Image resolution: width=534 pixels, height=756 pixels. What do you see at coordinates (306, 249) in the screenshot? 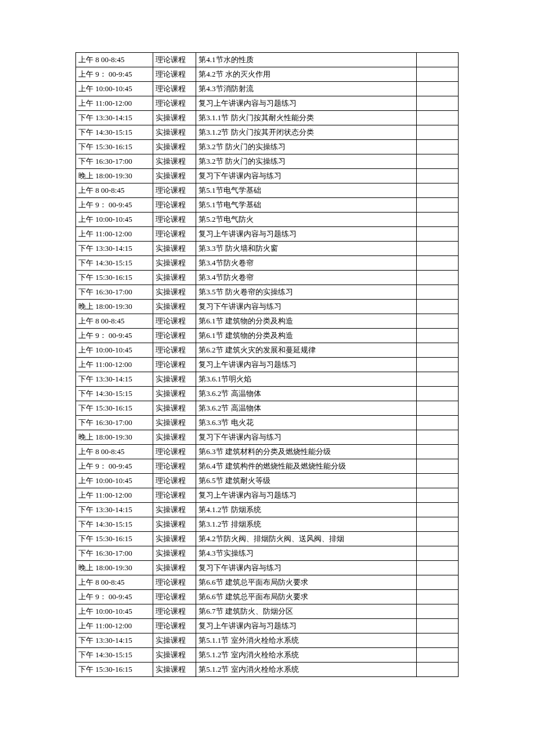
I see `cell-content: 第3.3节 防火墙和防火窗` at bounding box center [306, 249].